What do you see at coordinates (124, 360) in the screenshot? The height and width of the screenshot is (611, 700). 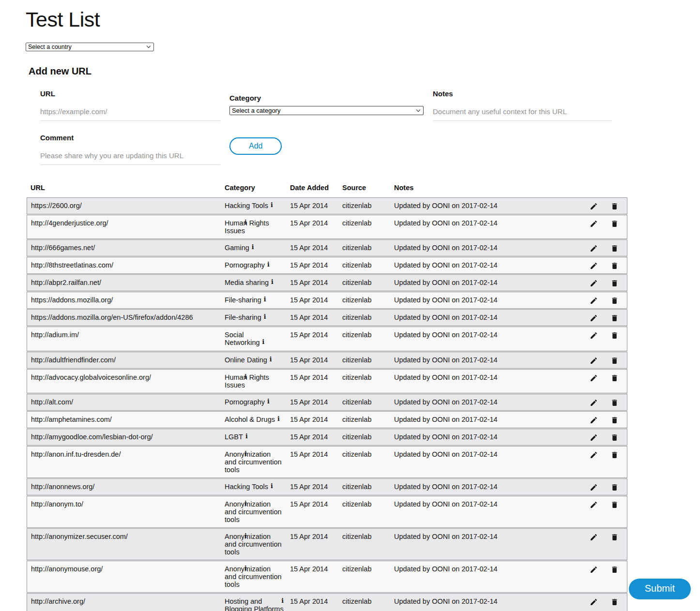 I see `url-cell: http://adultfriendfinder.com/` at bounding box center [124, 360].